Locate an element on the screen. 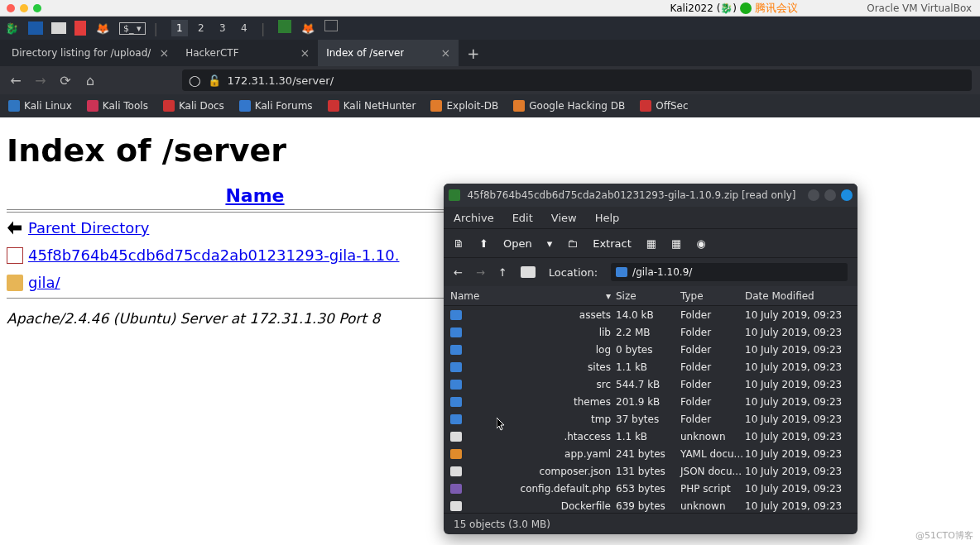  toolbar-icon-1: ▦ is located at coordinates (651, 243).